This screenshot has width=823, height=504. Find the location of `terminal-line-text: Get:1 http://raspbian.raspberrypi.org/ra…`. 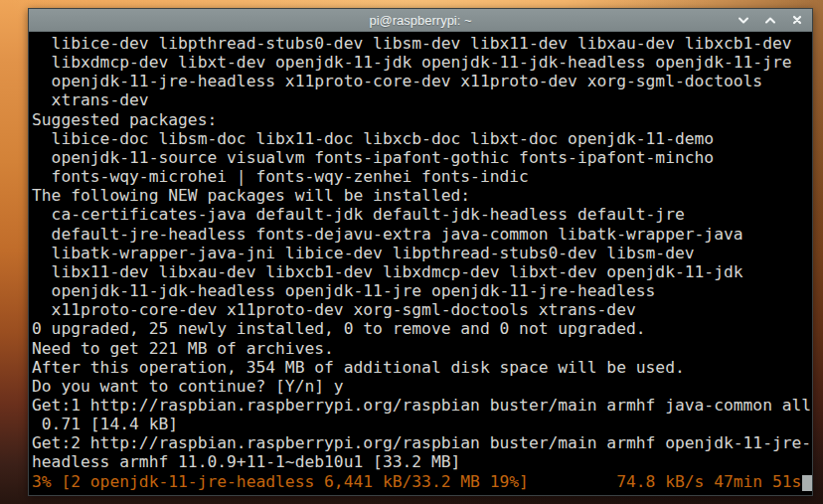

terminal-line-text: Get:1 http://raspbian.raspberrypi.org/ra… is located at coordinates (421, 406).